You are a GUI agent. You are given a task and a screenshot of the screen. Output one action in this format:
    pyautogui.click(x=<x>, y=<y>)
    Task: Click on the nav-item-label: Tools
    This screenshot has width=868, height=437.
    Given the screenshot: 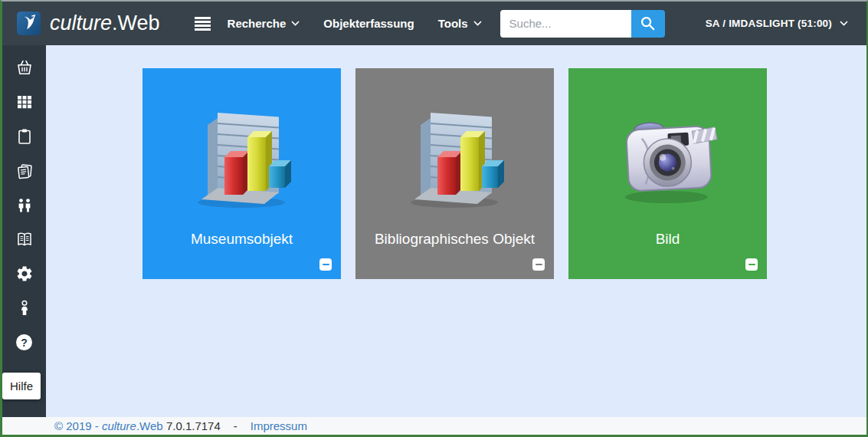 What is the action you would take?
    pyautogui.click(x=454, y=23)
    